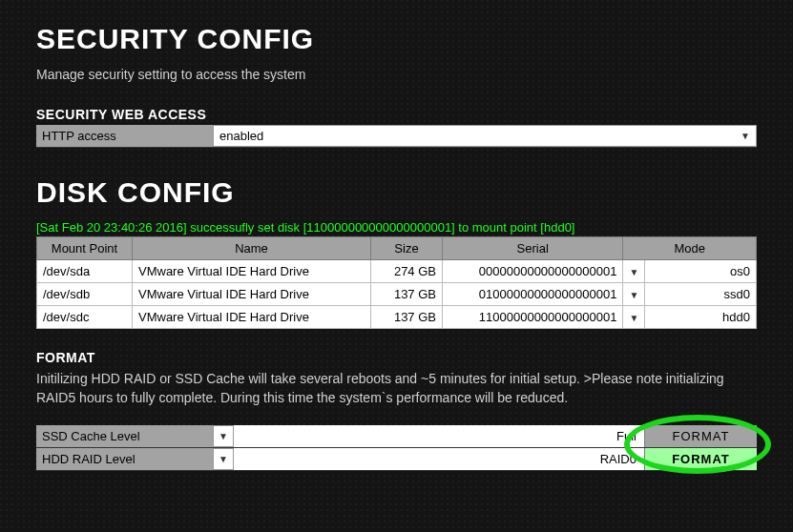 Image resolution: width=793 pixels, height=532 pixels. I want to click on col-serial: Serial, so click(532, 249).